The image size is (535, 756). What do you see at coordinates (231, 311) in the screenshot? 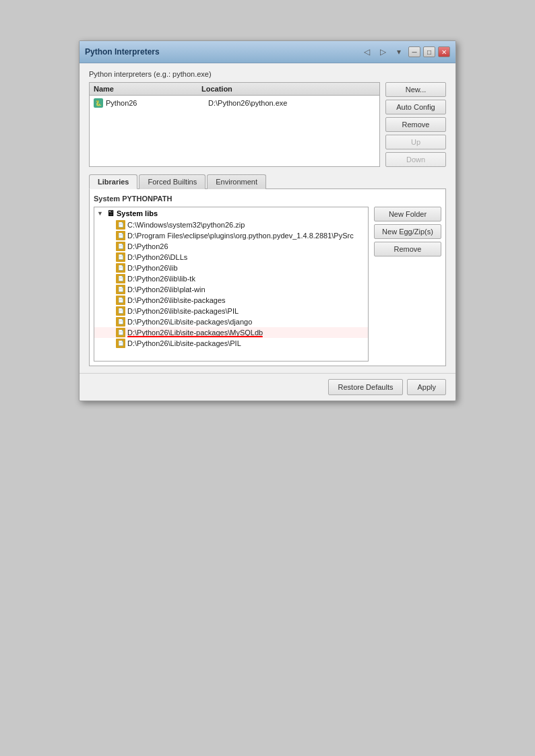
I see `list-item: 📄 D:\Python26\lib\site-packages\PIL` at bounding box center [231, 311].